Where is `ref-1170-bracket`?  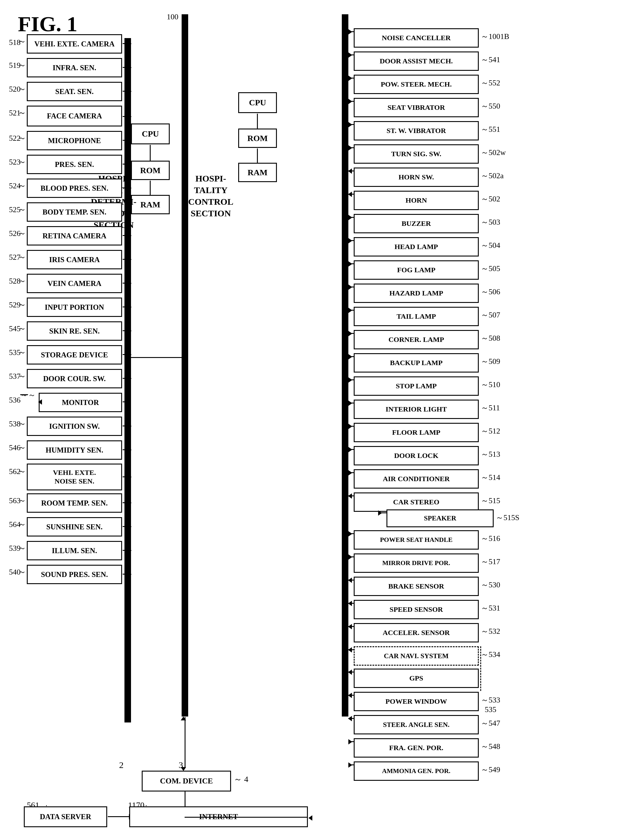
ref-1170-bracket is located at coordinates (146, 806).